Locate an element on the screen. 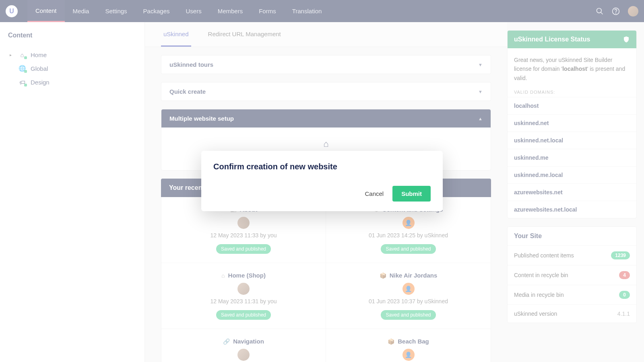  submit-button: Submit is located at coordinates (411, 194).